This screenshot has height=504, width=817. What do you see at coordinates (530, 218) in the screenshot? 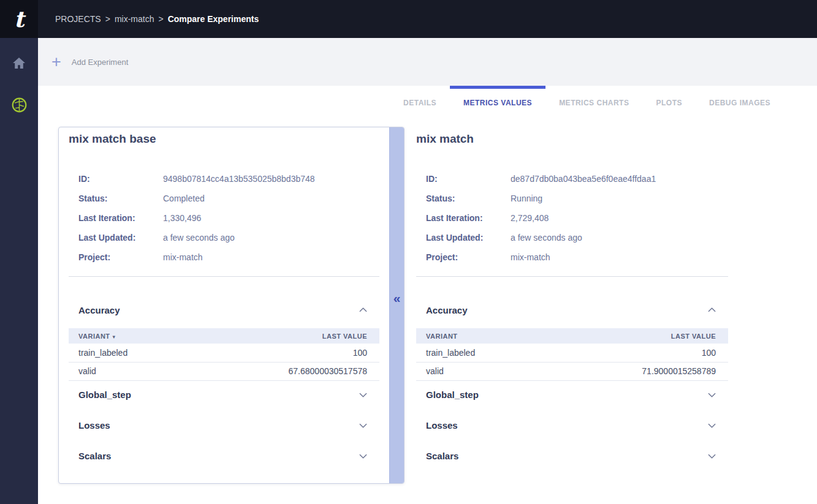
I see `field-value: 2,729,408` at bounding box center [530, 218].